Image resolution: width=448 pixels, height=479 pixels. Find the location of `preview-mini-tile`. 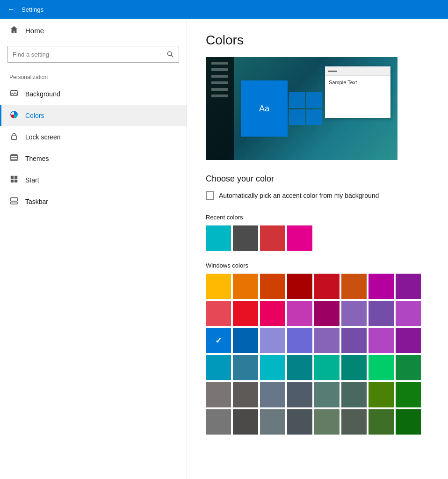

preview-mini-tile is located at coordinates (297, 100).